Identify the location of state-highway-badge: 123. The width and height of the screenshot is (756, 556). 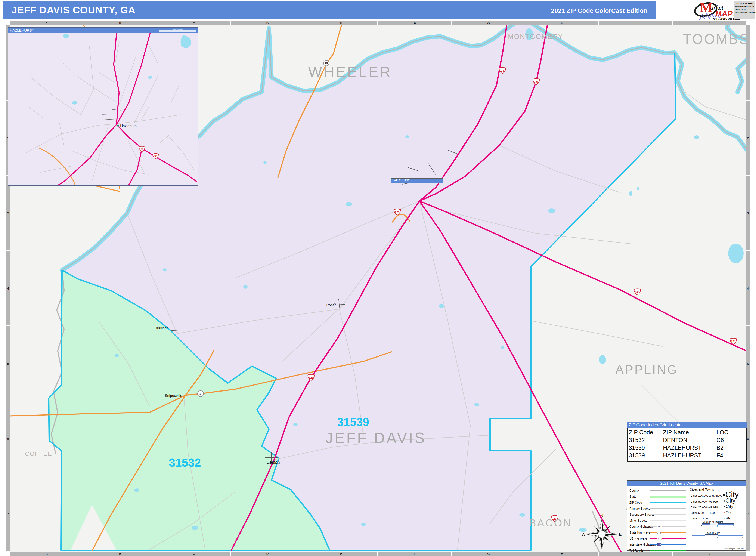
(659, 532).